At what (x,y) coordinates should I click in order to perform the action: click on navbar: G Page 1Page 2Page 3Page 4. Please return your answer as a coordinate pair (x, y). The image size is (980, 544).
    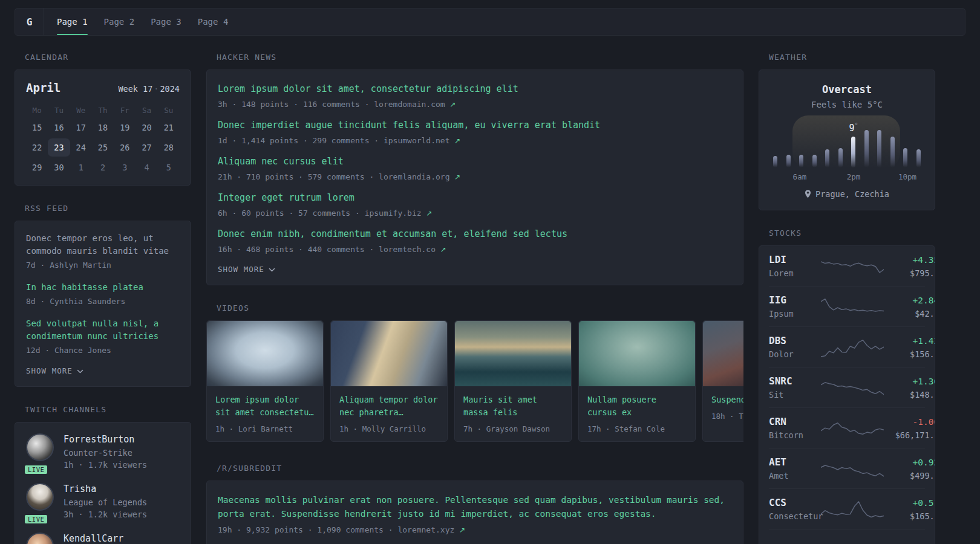
    Looking at the image, I should click on (490, 22).